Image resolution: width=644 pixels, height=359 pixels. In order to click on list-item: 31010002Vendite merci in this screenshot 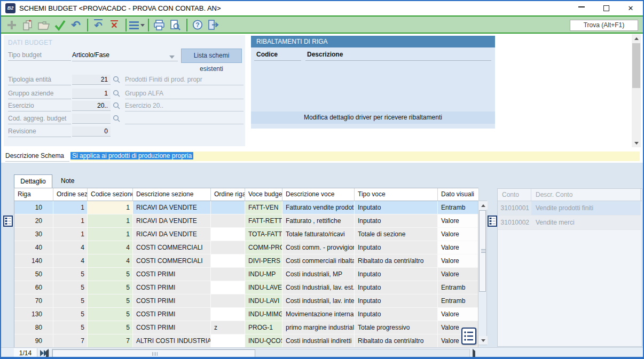, I will do `click(570, 223)`.